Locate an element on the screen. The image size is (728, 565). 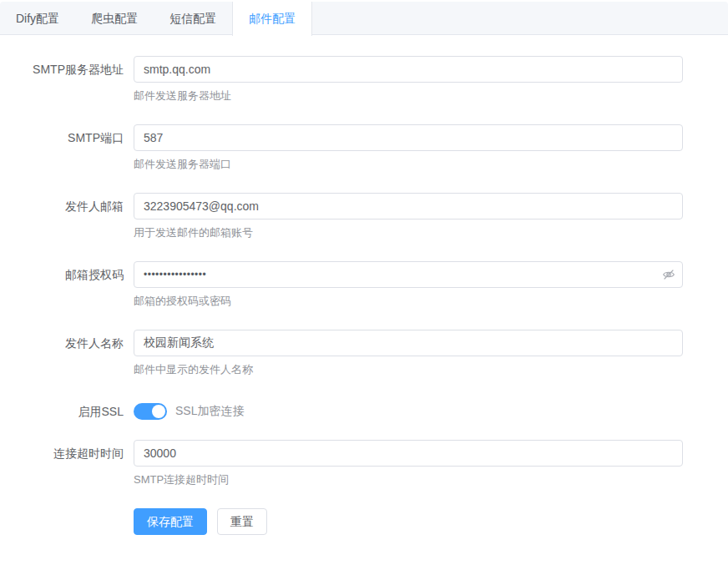
form-item-timeout: 连接超时时间 SMTP连接超时时间 is located at coordinates (364, 462).